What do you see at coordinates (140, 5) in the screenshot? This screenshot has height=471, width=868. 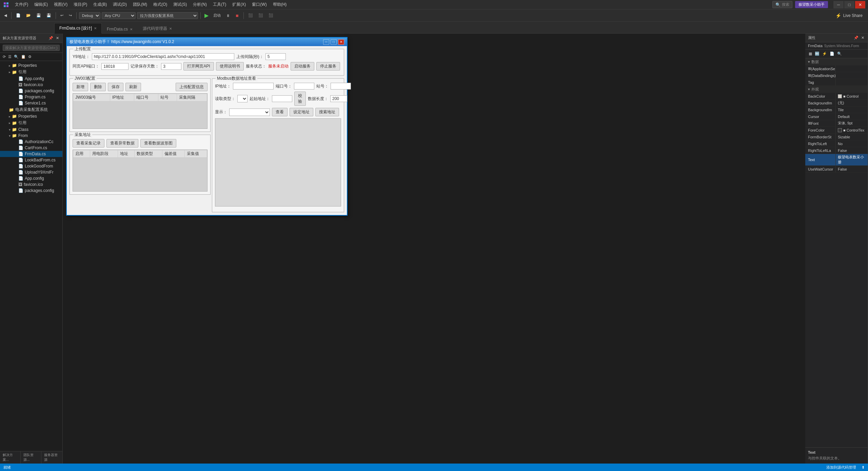 I see `menu-item-m: 团队(M)` at bounding box center [140, 5].